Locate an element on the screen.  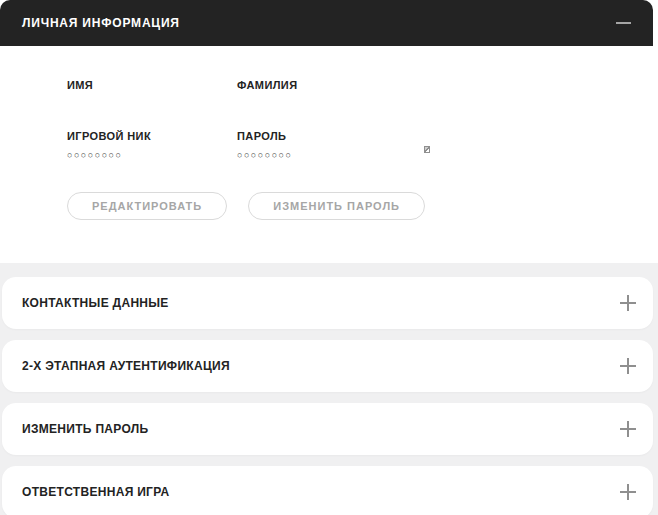
field-value-password: ○○○○○○○○ is located at coordinates (445, 156).